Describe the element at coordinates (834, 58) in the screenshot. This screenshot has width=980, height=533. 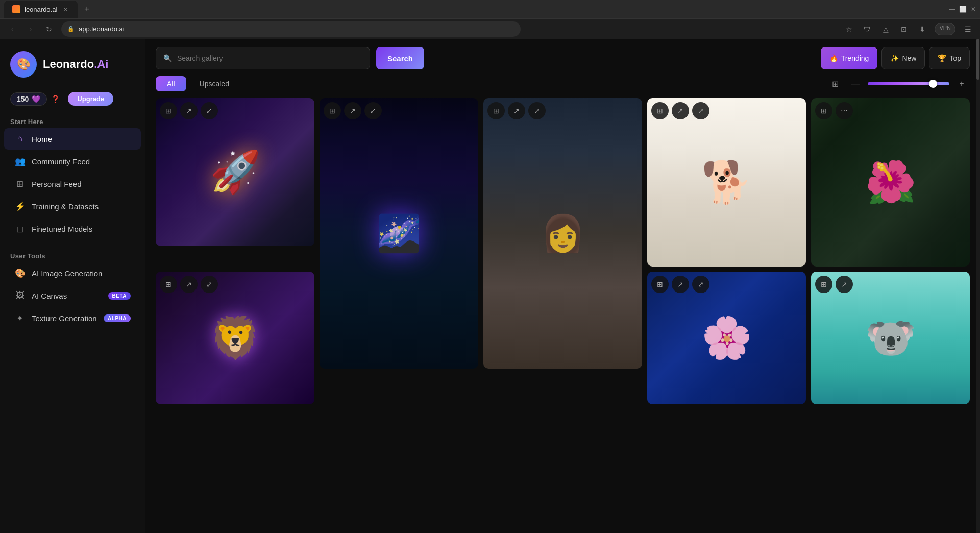
I see `fire-icon: 🔥` at that location.